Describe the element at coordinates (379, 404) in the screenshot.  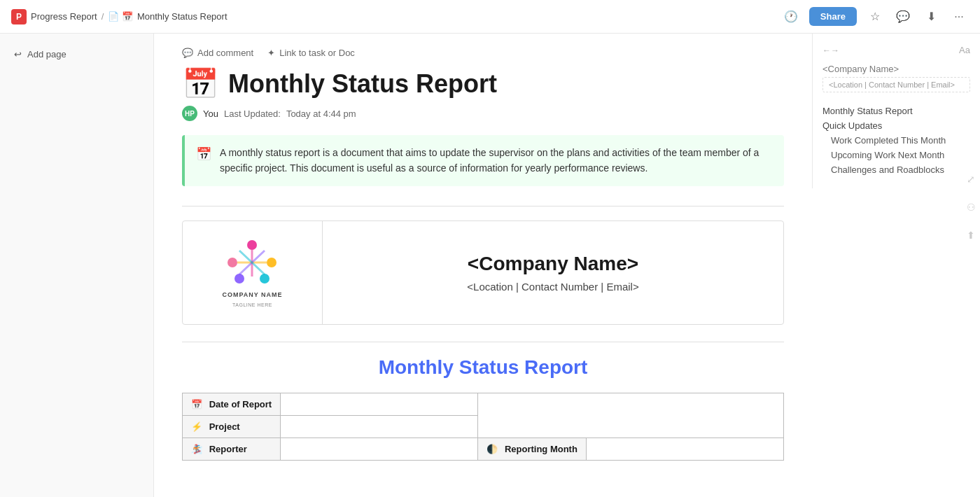
I see `date-of-report-value` at that location.